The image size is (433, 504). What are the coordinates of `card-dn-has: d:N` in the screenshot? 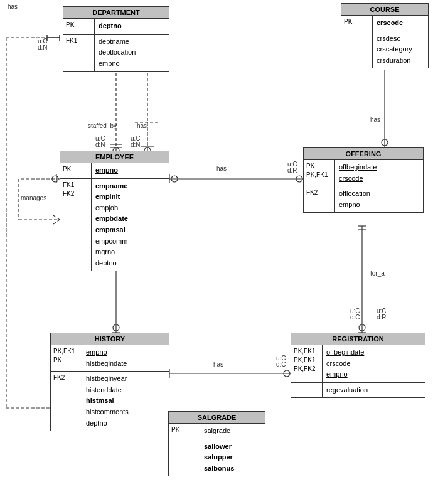 It's located at (136, 144).